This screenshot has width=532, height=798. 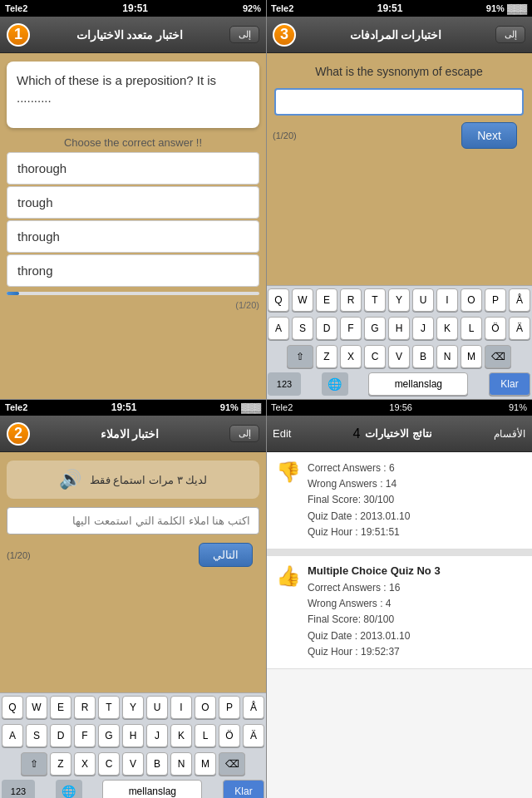 What do you see at coordinates (85, 736) in the screenshot?
I see `key-f: F` at bounding box center [85, 736].